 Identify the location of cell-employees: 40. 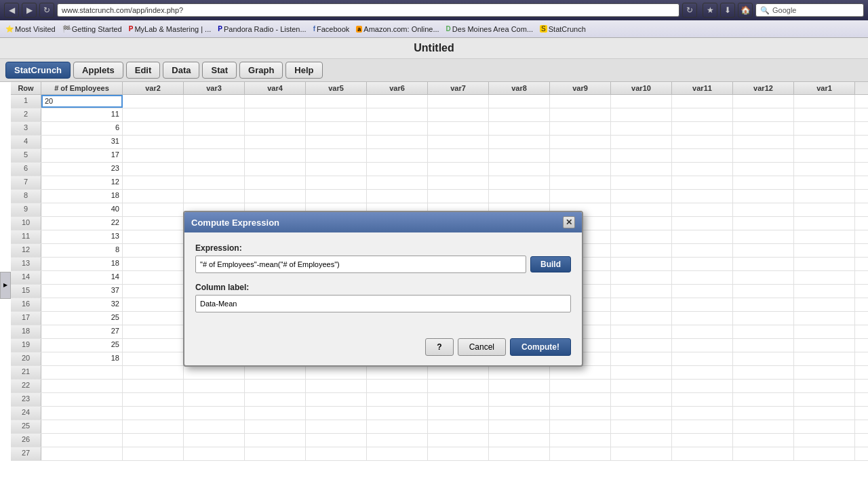
(82, 210).